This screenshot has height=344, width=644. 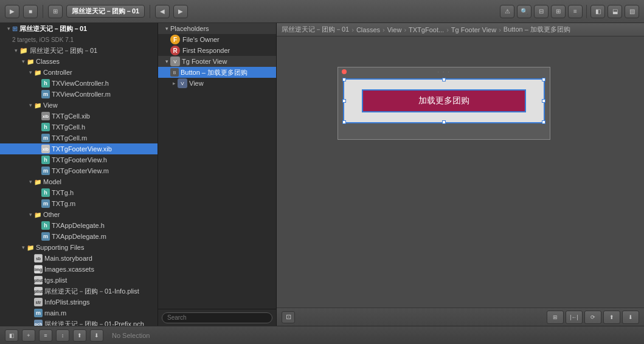 I want to click on layout-btn-1: ⊟, so click(x=541, y=12).